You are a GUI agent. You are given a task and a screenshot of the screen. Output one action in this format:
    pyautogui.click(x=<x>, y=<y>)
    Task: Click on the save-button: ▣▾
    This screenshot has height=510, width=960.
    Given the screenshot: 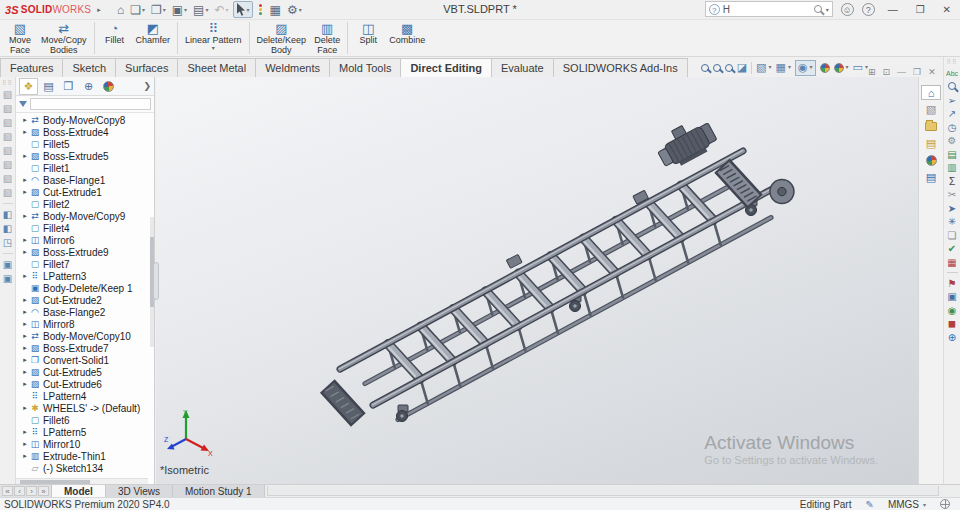 What is the action you would take?
    pyautogui.click(x=180, y=10)
    